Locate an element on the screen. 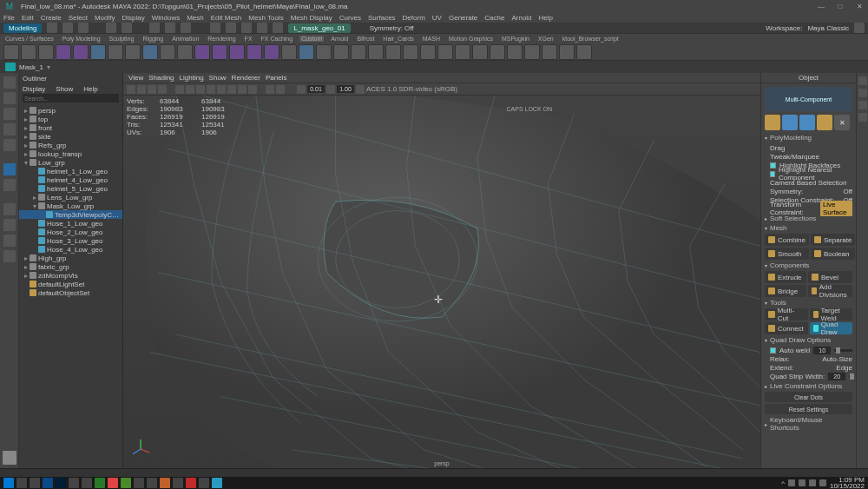  snap-live-icon is located at coordinates (278, 28).